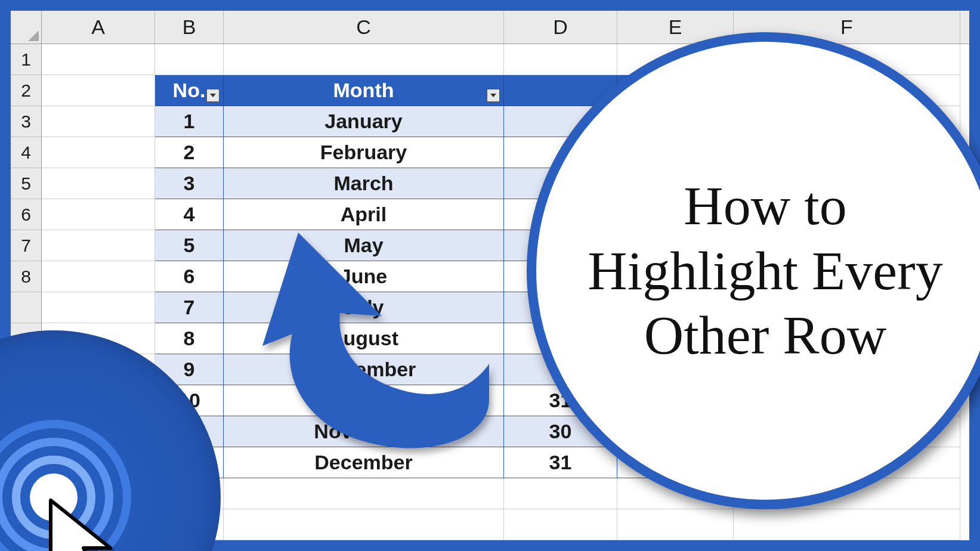 The height and width of the screenshot is (551, 980). What do you see at coordinates (364, 277) in the screenshot?
I see `cell-month: June` at bounding box center [364, 277].